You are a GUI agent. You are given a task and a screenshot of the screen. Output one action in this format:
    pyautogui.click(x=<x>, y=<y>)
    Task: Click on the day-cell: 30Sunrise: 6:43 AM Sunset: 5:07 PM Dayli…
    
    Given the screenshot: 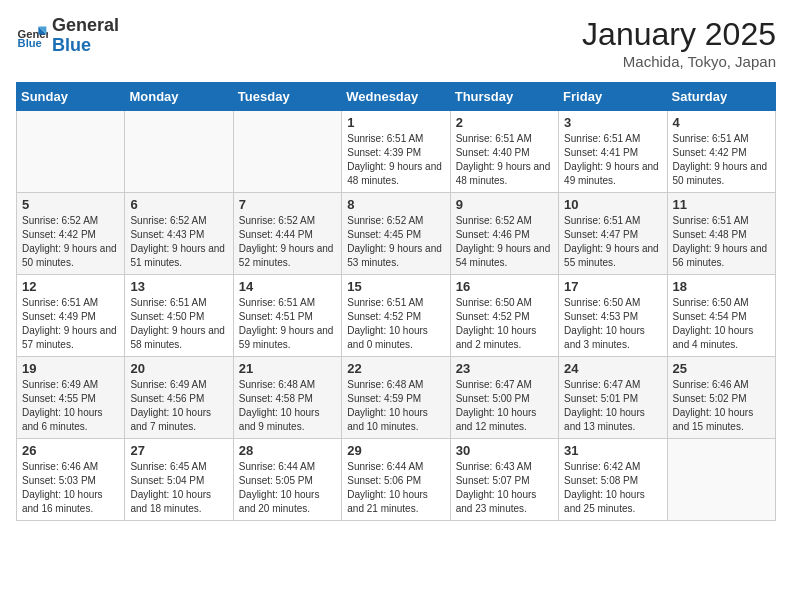 What is the action you would take?
    pyautogui.click(x=504, y=480)
    